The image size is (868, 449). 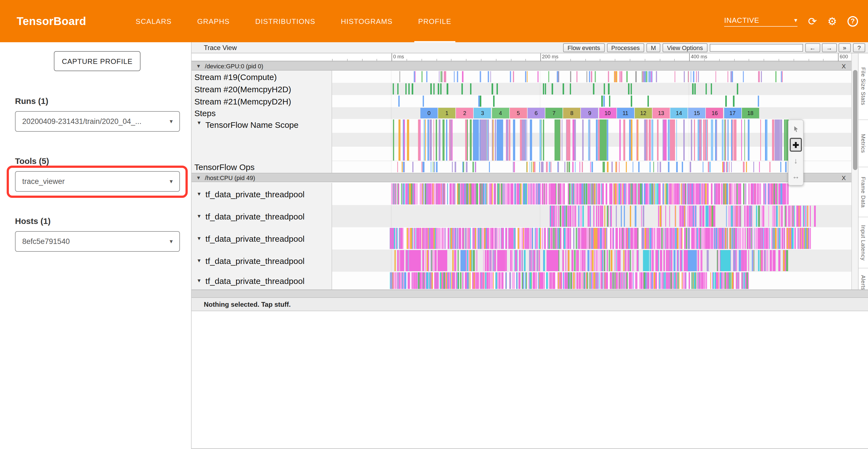 I want to click on cpu-row-0: ▼tf_data_private_threadpool, so click(x=522, y=194).